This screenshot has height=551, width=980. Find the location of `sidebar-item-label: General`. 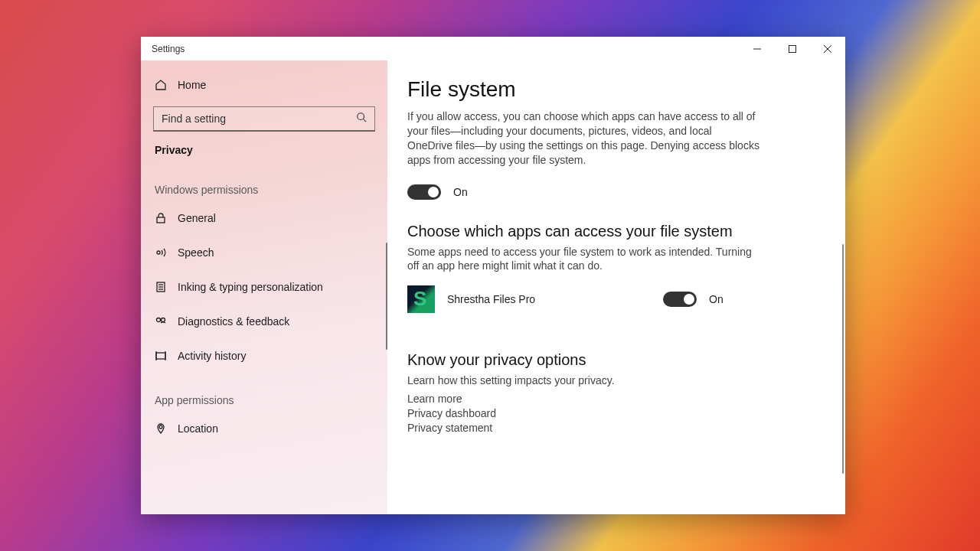

sidebar-item-label: General is located at coordinates (197, 218).